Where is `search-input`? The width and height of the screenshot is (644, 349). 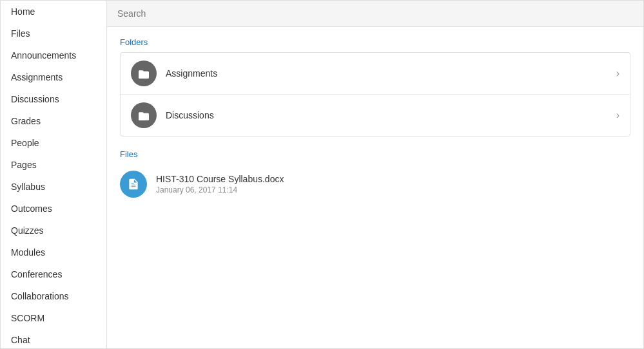 search-input is located at coordinates (375, 14).